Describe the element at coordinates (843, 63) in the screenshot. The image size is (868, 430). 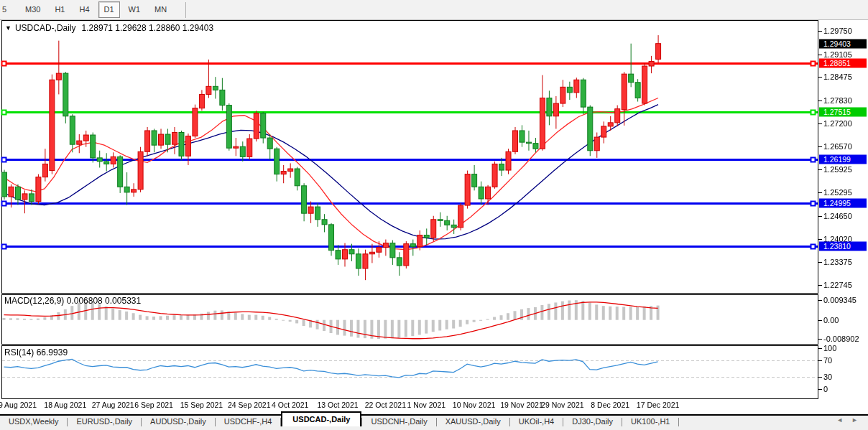
I see `price-tag-resistance-line: 1.28851` at that location.